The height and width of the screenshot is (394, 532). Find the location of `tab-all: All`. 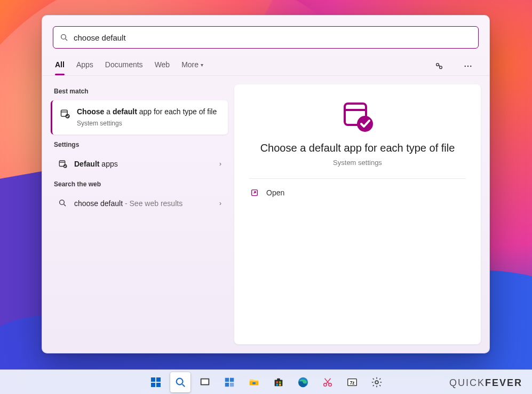

tab-all: All is located at coordinates (60, 66).